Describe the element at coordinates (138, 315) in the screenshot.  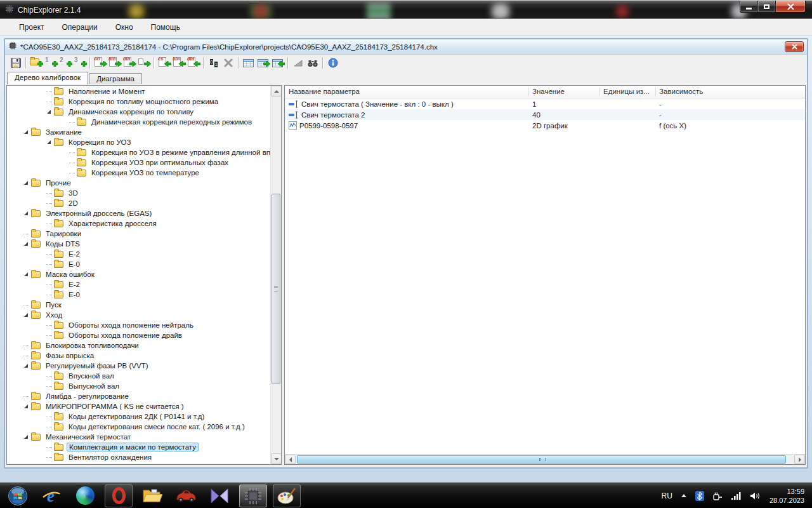
I see `tree-item: Хход` at that location.